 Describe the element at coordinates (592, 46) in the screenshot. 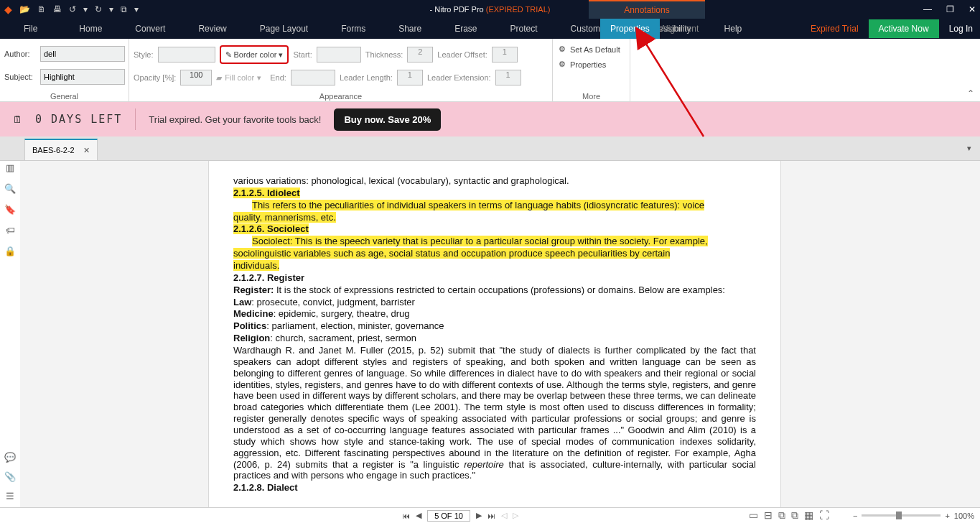

I see `set-default-button: ⚙ Set As Default` at that location.